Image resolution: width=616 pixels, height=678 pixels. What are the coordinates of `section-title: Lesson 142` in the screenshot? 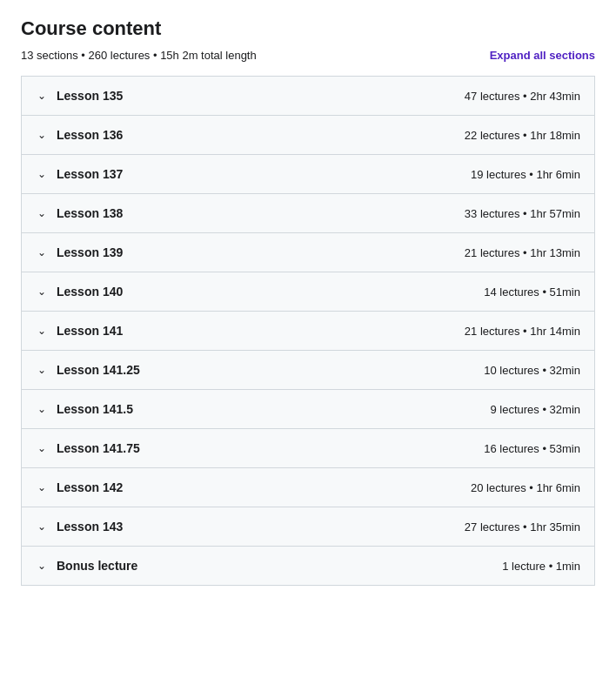 It's located at (90, 487).